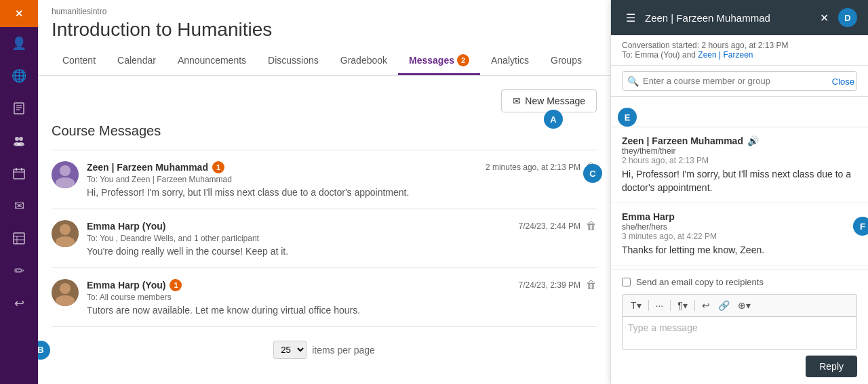 The height and width of the screenshot is (384, 868). Describe the element at coordinates (324, 180) in the screenshot. I see `table-row: Zeen | Farzeen Muhammad 1 2 minutes ago,…` at that location.